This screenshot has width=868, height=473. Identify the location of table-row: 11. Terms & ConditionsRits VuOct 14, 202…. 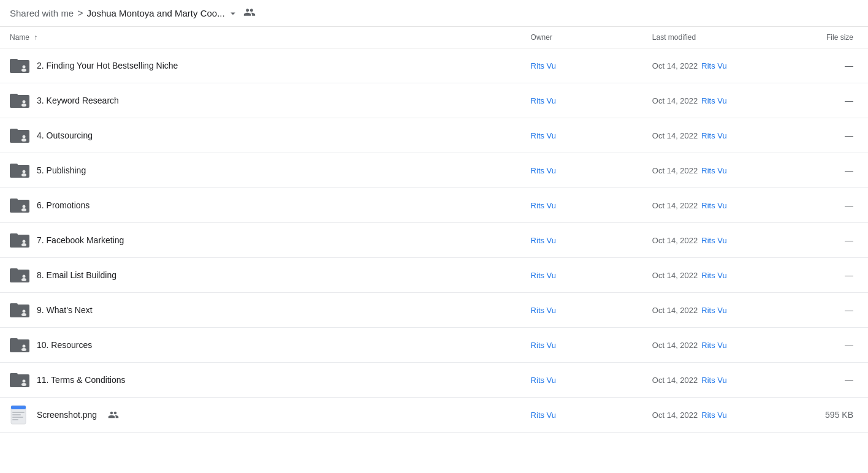
(434, 380).